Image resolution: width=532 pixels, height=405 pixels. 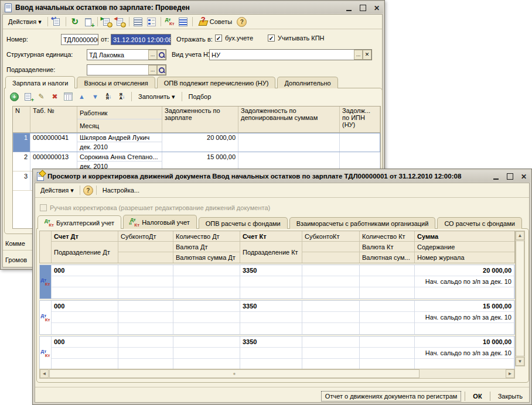 What do you see at coordinates (391, 396) in the screenshot?
I see `report-movements-button: Отчет о движениях документа по регистрам` at bounding box center [391, 396].